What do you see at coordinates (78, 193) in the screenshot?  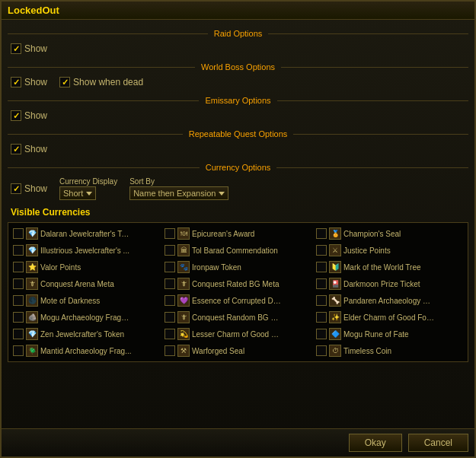 I see `currency-display-dropdown: Short` at bounding box center [78, 193].